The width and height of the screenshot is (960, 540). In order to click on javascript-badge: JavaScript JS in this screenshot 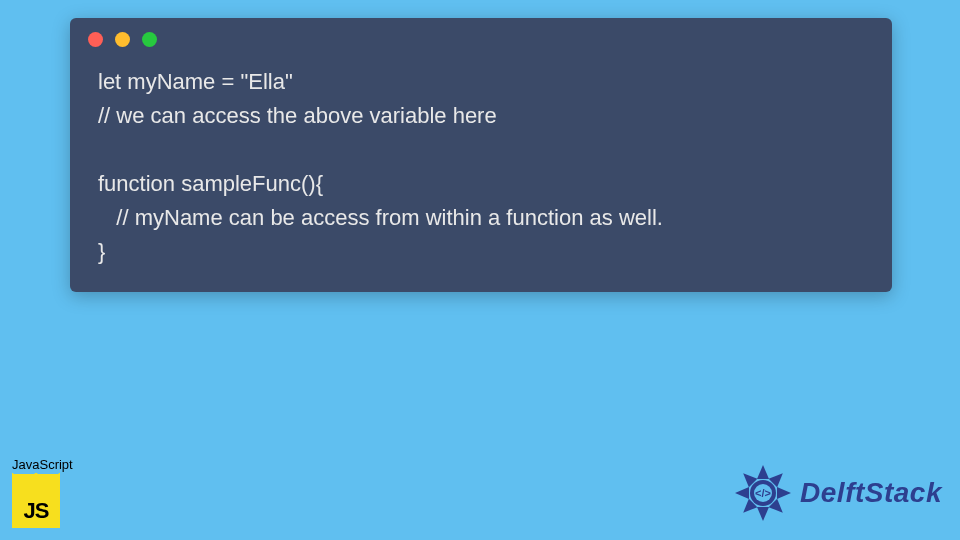, I will do `click(45, 492)`.